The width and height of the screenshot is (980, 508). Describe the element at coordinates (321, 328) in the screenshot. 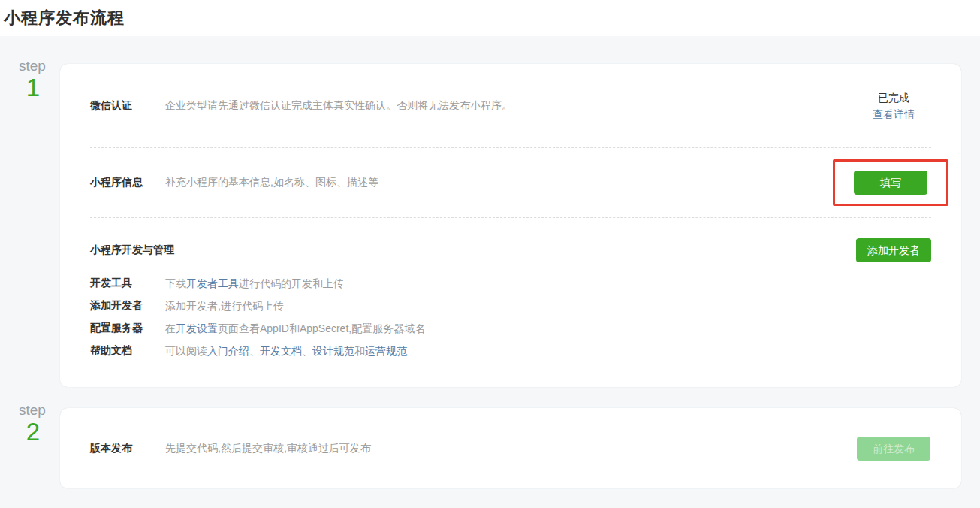

I see `configure-server-desc-text: 页面查看AppID和AppSecret,配置服务器域名` at that location.